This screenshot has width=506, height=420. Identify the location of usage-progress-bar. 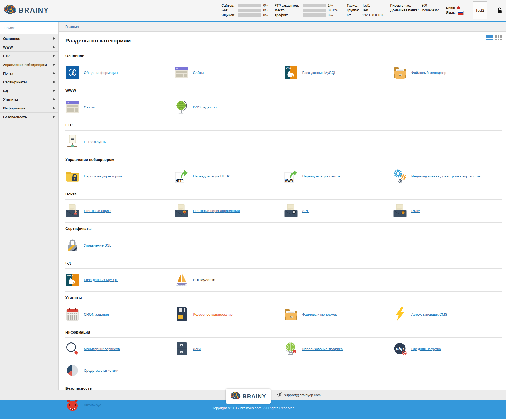
(314, 11).